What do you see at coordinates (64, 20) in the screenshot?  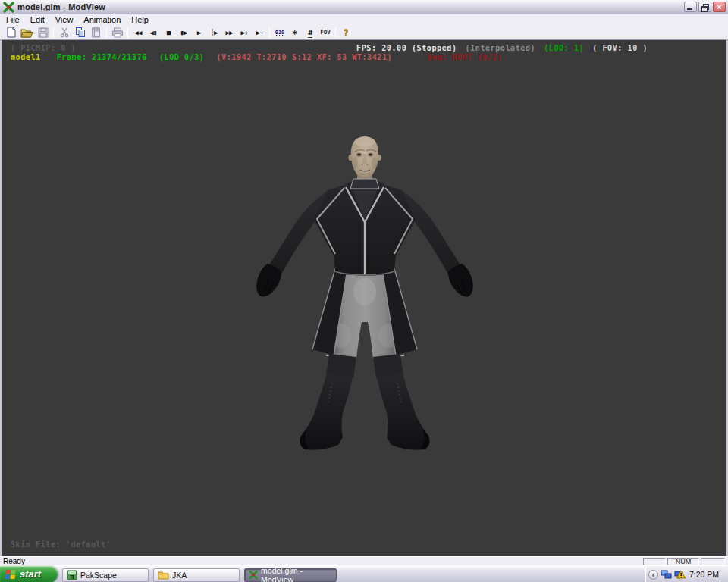 I see `menu-view: View` at bounding box center [64, 20].